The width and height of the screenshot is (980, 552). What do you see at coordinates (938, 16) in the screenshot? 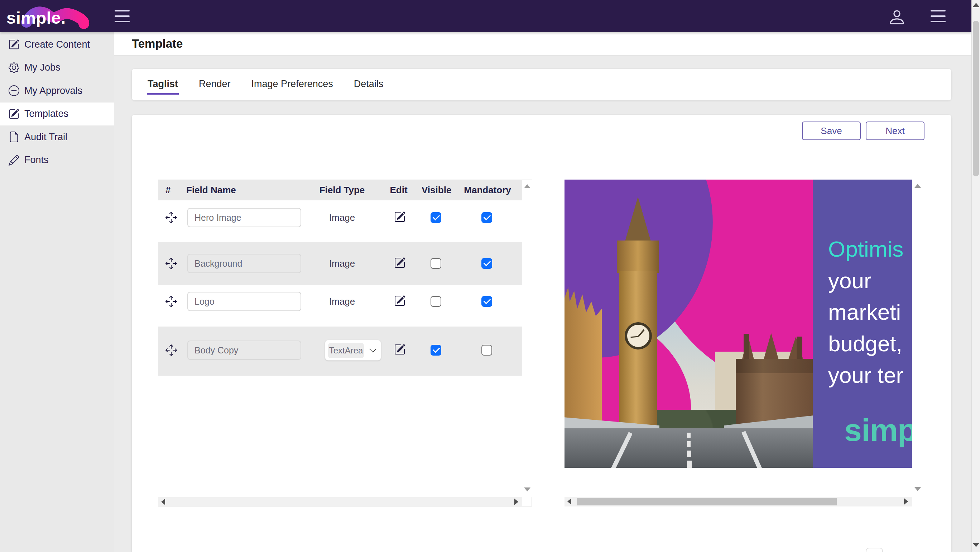
I see `app-menu-icon` at bounding box center [938, 16].